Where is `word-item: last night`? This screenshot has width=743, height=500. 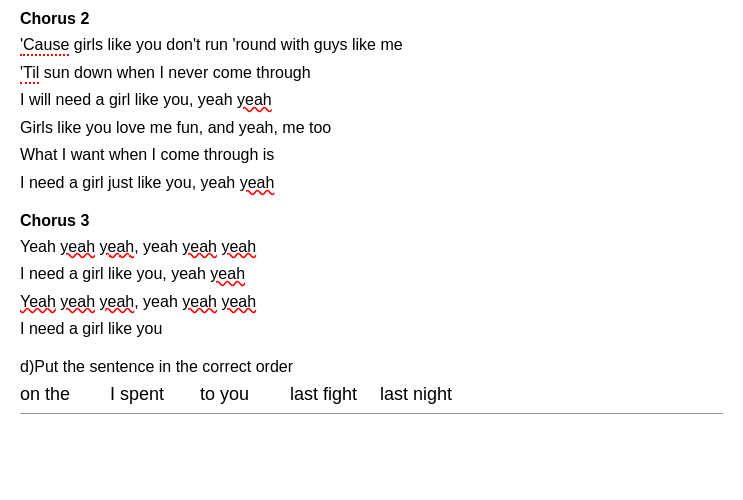 word-item: last night is located at coordinates (425, 394).